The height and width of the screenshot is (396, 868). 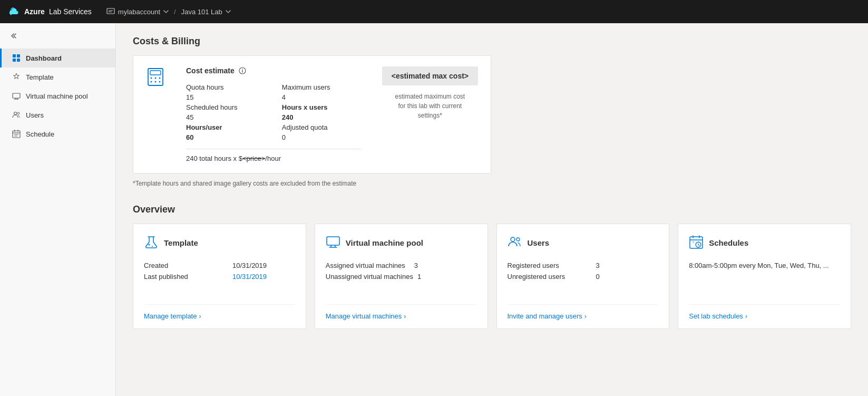 I want to click on cost-card-header: Cost estimate, so click(x=274, y=71).